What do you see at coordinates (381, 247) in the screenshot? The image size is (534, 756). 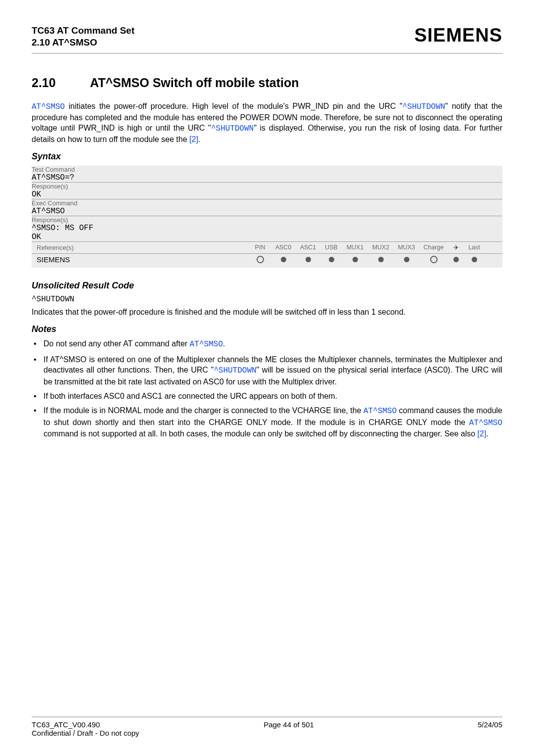 I see `col-mux2: MUX2` at bounding box center [381, 247].